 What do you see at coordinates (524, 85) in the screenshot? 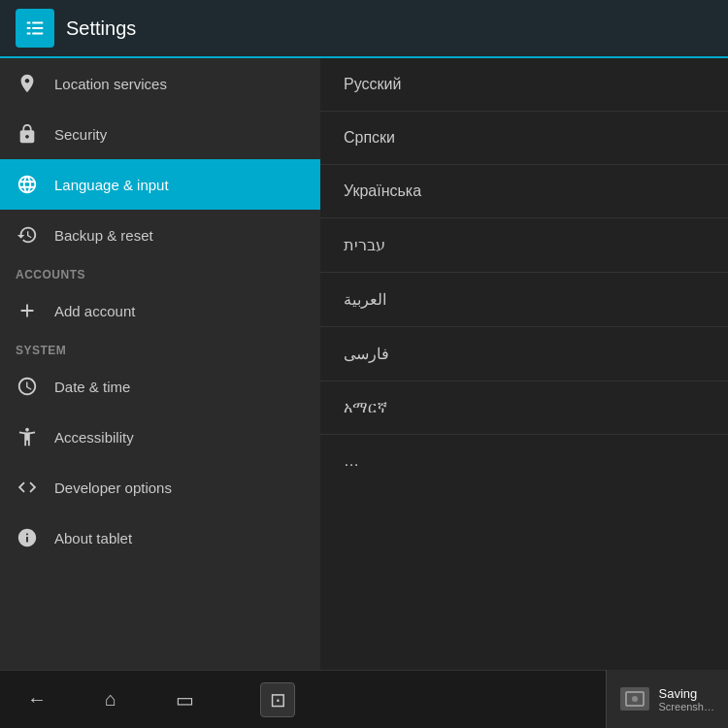
I see `language-item-russian: Русский` at bounding box center [524, 85].